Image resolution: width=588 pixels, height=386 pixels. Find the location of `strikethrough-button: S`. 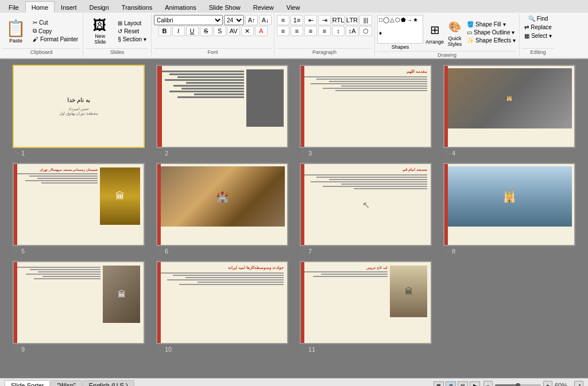

strikethrough-button: S is located at coordinates (206, 31).